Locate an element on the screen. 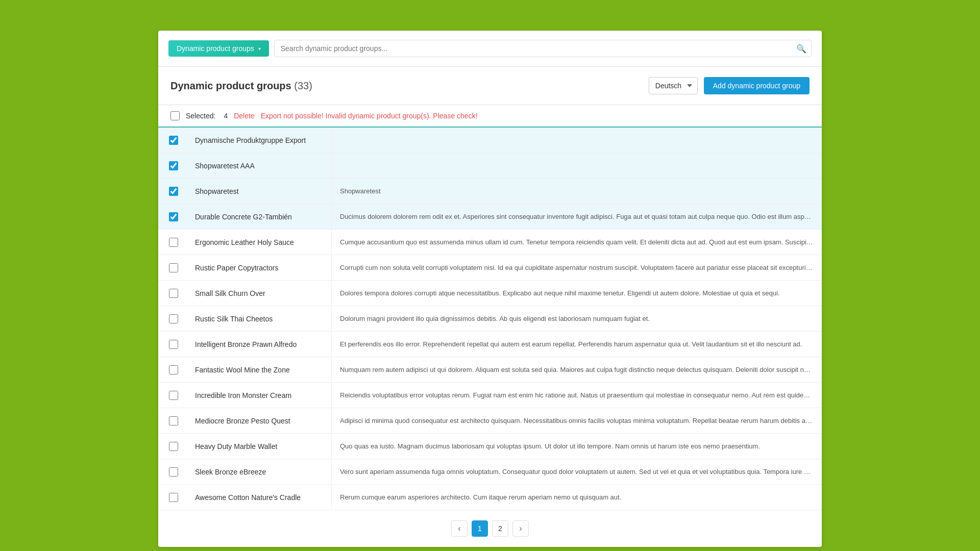 Image resolution: width=980 pixels, height=551 pixels. header-row: Dynamic product groups (33) Deutsch Engl… is located at coordinates (490, 86).